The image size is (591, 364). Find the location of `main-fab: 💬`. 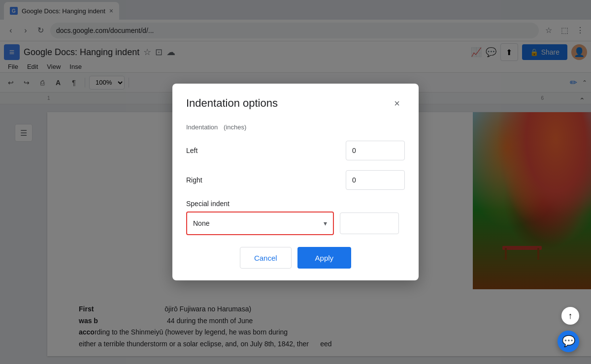

main-fab: 💬 is located at coordinates (568, 341).